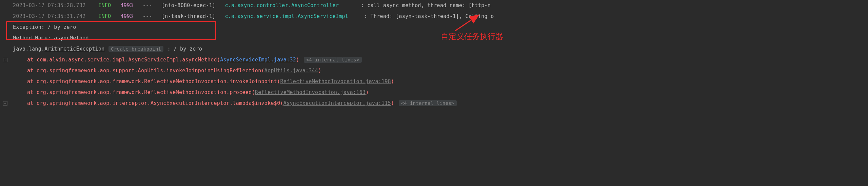 This screenshot has width=868, height=186. Describe the element at coordinates (434, 27) in the screenshot. I see `exception-summary: Exception: / by zero` at that location.